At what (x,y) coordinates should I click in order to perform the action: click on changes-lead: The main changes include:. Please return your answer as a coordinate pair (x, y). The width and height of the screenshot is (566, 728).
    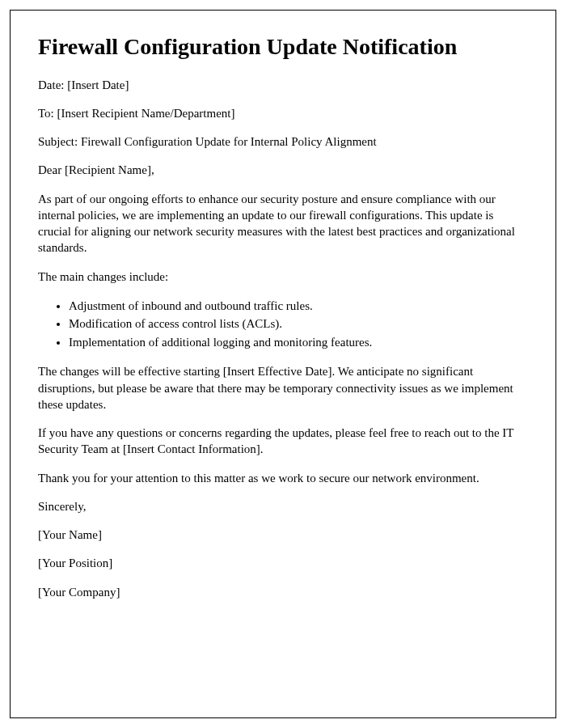
    Looking at the image, I should click on (283, 277).